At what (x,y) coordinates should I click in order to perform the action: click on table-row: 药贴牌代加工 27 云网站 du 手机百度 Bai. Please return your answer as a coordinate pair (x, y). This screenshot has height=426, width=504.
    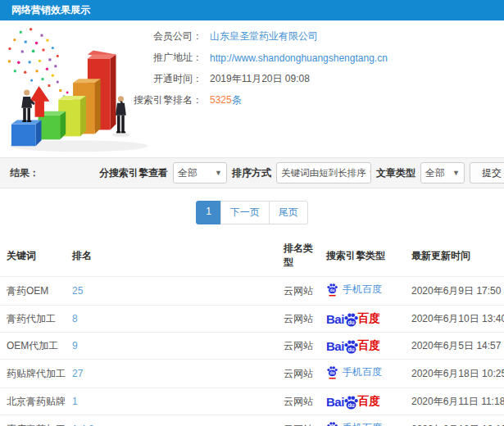
    Looking at the image, I should click on (252, 374).